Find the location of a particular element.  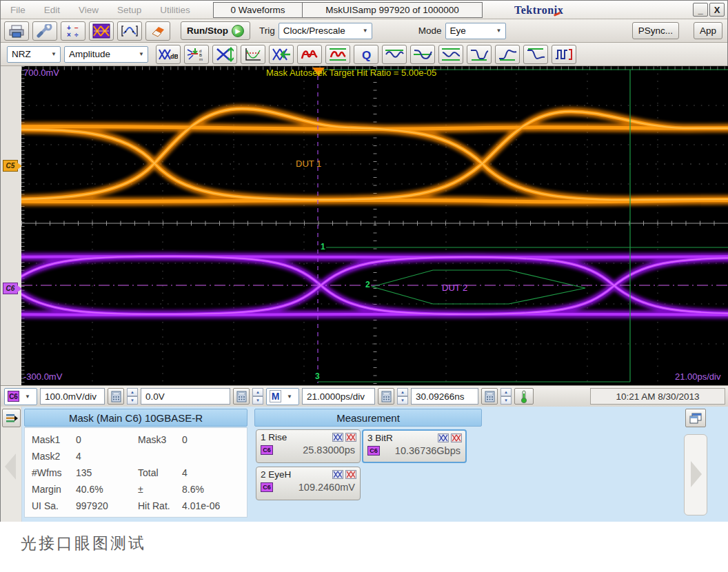

waveform-count-readout: 0 Waveforms is located at coordinates (258, 10).